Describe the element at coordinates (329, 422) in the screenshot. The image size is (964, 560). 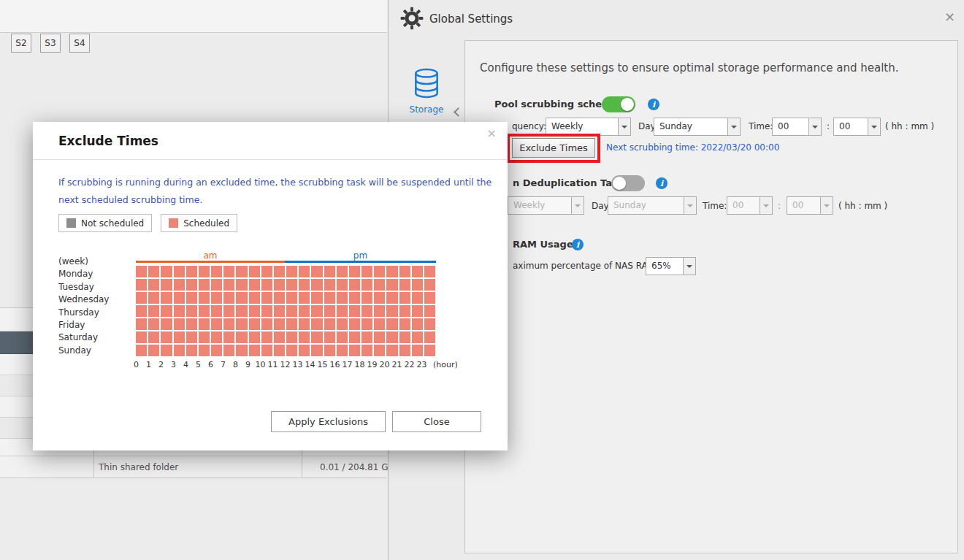
I see `apply-exclusions-button: Apply Exclusions` at that location.